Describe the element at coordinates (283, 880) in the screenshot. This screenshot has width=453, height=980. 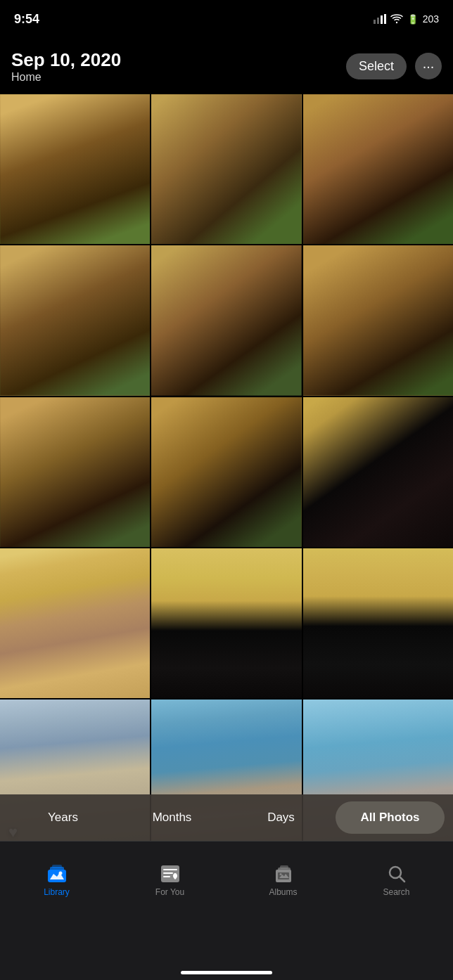
I see `tab-albums: Albums` at that location.